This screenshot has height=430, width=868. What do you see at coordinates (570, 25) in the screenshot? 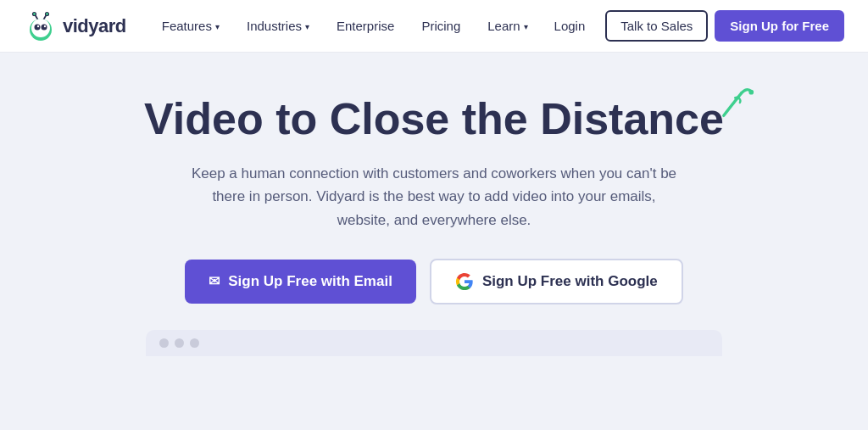
I see `login-button: Login` at bounding box center [570, 25].